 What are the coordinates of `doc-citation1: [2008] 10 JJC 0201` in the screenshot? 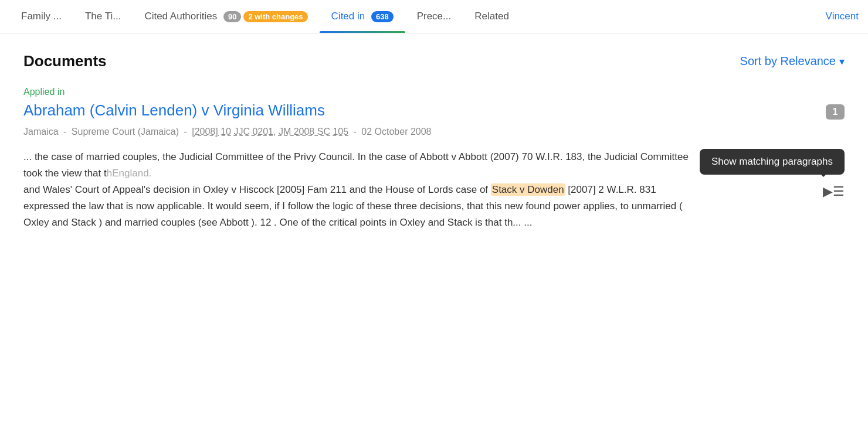 It's located at (232, 131).